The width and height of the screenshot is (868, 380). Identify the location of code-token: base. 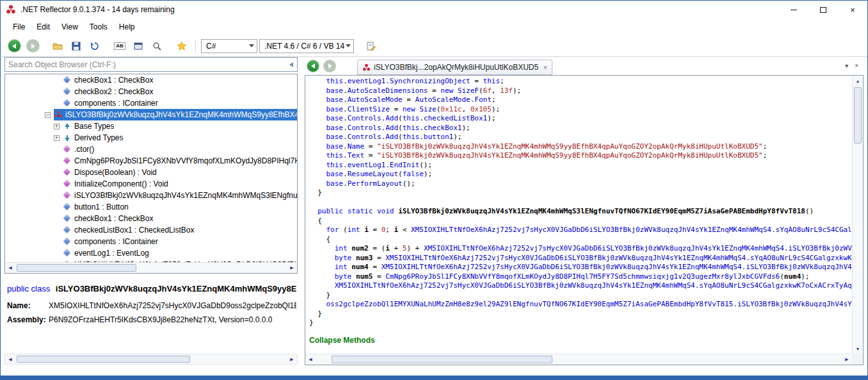
(335, 146).